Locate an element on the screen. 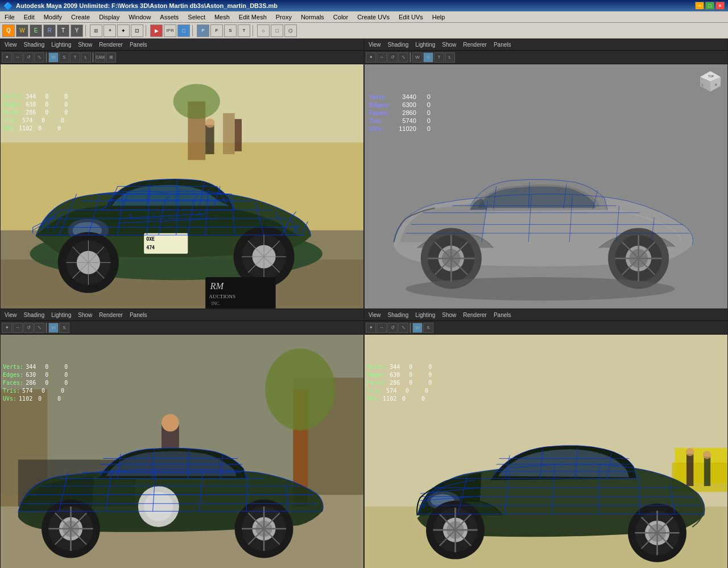 The width and height of the screenshot is (728, 568). vp-bl-lighting: Lighting is located at coordinates (61, 315).